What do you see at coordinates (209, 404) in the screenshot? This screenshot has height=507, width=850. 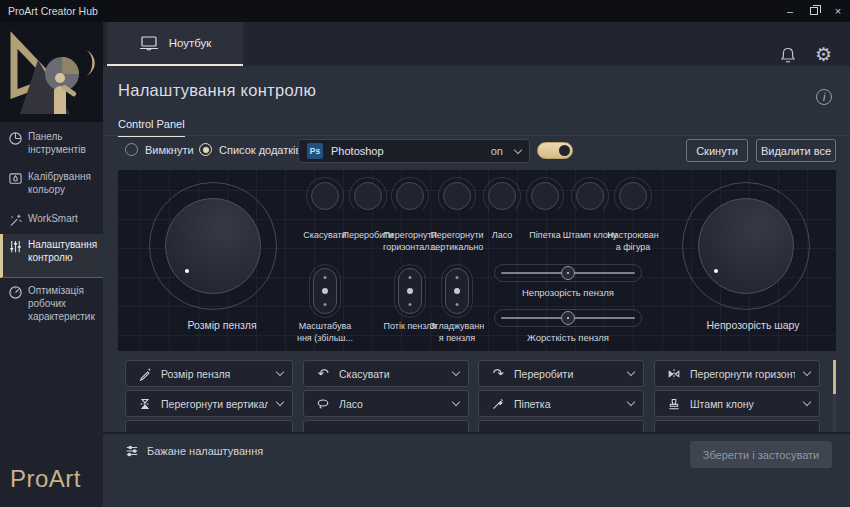 I see `mapping-dropdown-flip-vertical: Перегорнути вертикально` at bounding box center [209, 404].